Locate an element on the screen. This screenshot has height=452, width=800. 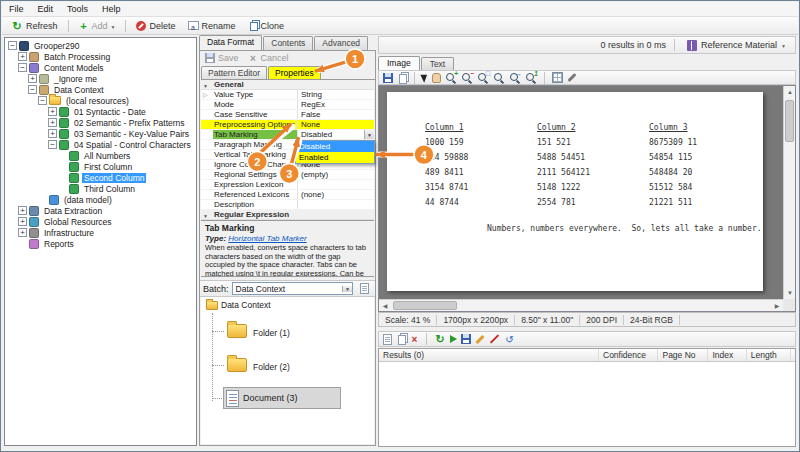
tab-properties: Properties is located at coordinates (294, 72).